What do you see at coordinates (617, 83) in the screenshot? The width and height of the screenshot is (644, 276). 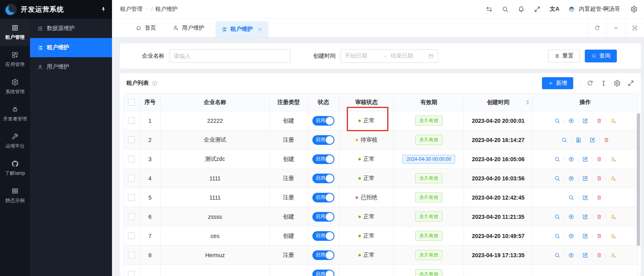 I see `column-settings-icon` at bounding box center [617, 83].